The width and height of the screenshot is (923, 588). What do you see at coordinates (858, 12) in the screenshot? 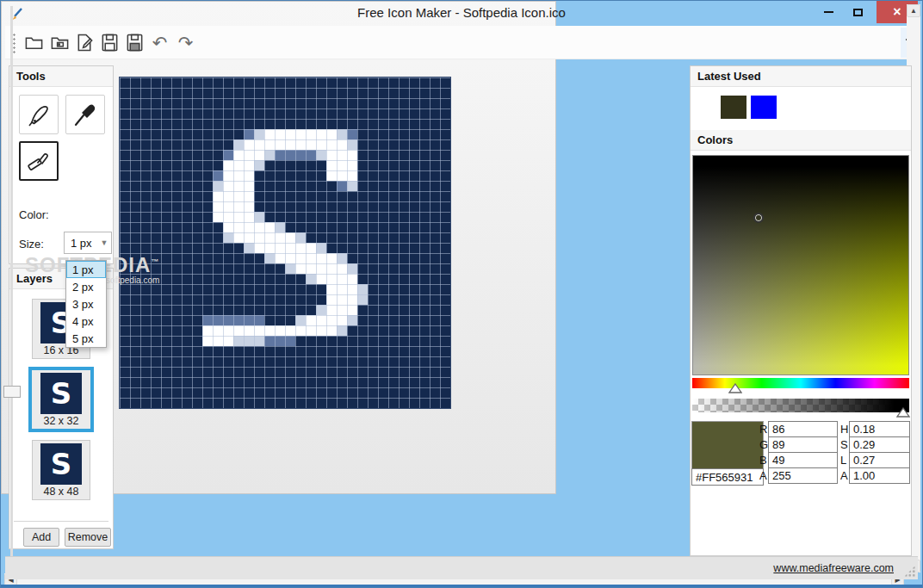
I see `maximize-icon` at bounding box center [858, 12].